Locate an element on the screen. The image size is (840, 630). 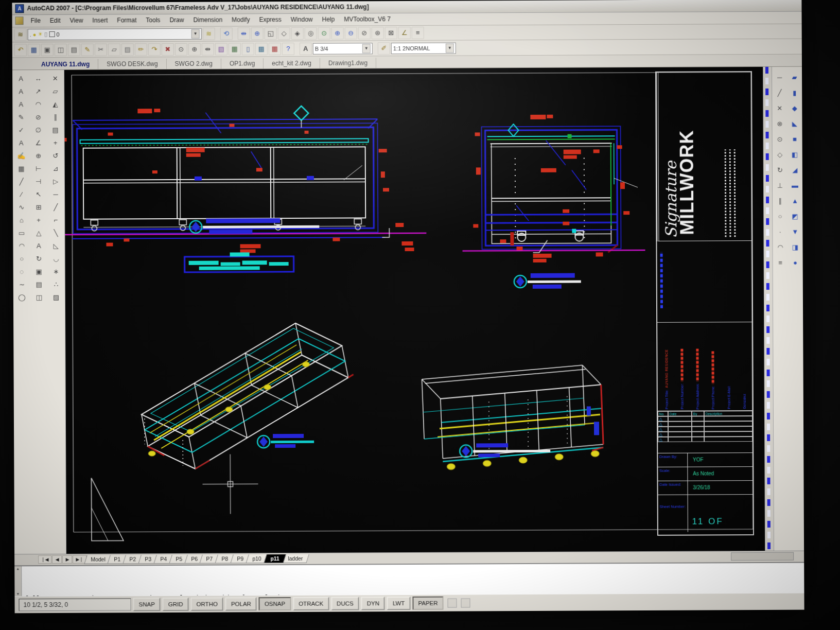
snap-midpoint-icon: ⊗ is located at coordinates (779, 124).